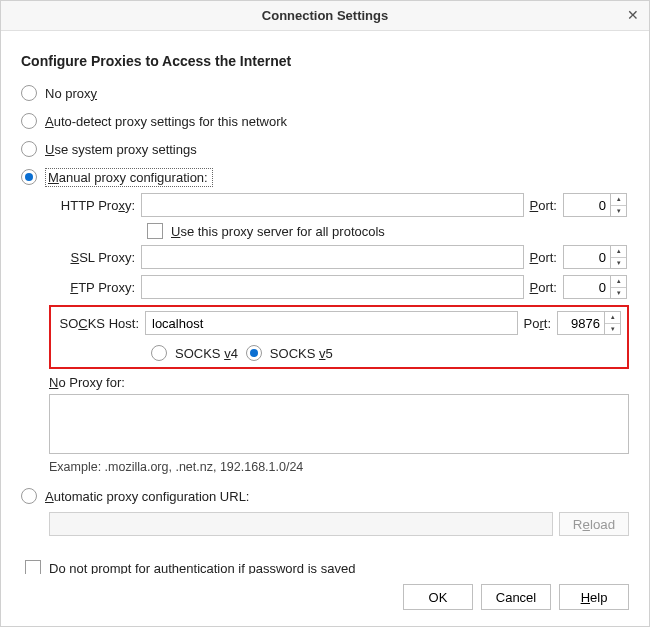 The image size is (650, 627). What do you see at coordinates (325, 600) in the screenshot?
I see `dialog-buttons: OK Cancel Help` at bounding box center [325, 600].